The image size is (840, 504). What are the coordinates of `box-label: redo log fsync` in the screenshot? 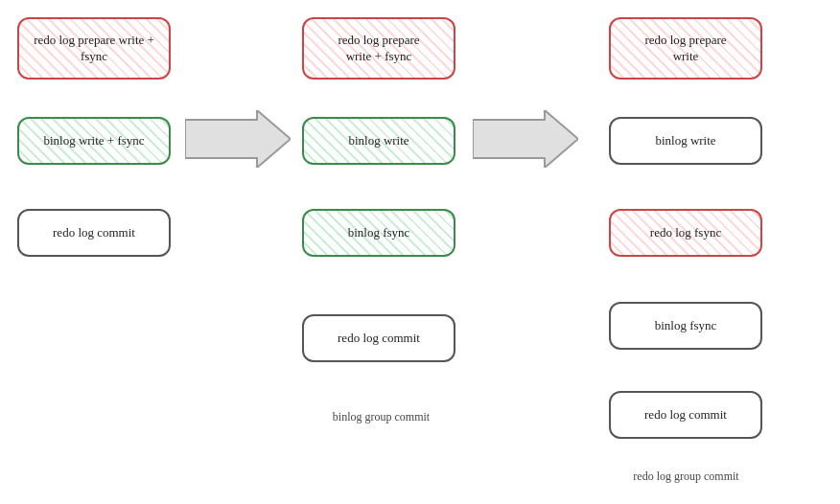 It's located at (686, 234).